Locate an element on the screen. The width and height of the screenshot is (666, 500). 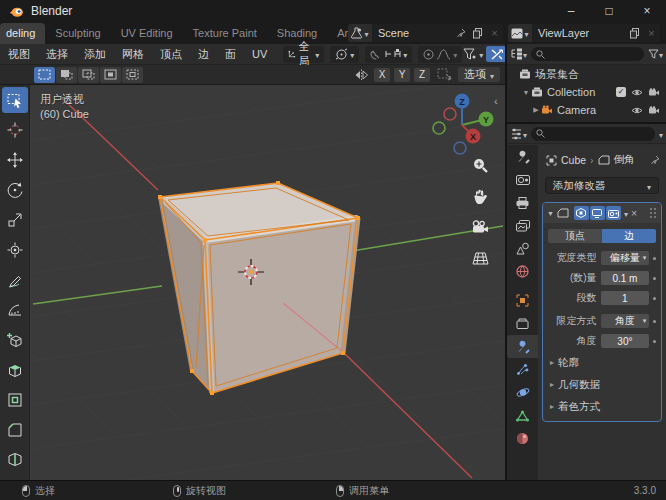
tab-output-properties is located at coordinates (522, 202).